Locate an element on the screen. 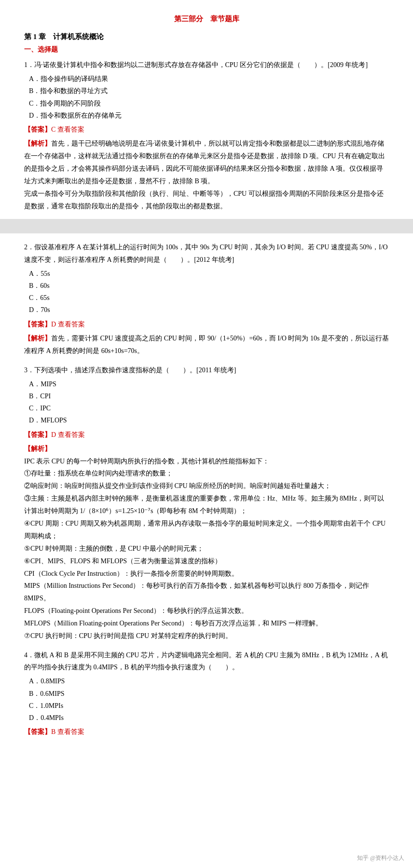 Image resolution: width=413 pixels, height=868 pixels. q3-exp-part-1: ①存吐量：指系统在单位时间内处理请求的数量； is located at coordinates (206, 474).